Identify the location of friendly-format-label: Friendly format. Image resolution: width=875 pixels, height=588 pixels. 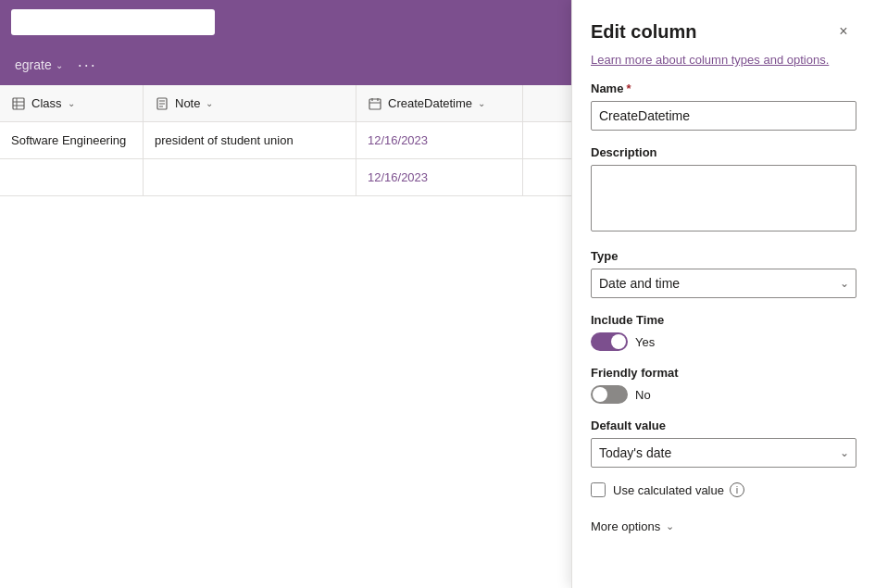
(724, 372).